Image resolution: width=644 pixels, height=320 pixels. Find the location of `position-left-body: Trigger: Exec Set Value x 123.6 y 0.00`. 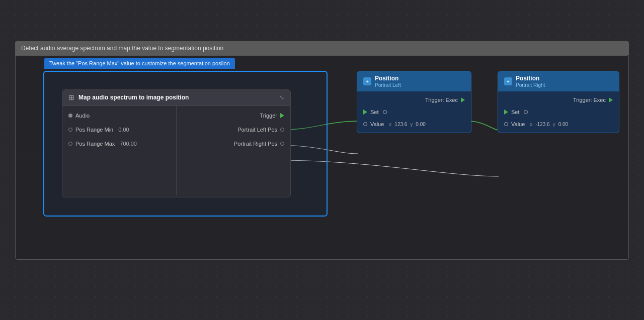

position-left-body: Trigger: Exec Set Value x 123.6 y 0.00 is located at coordinates (414, 112).